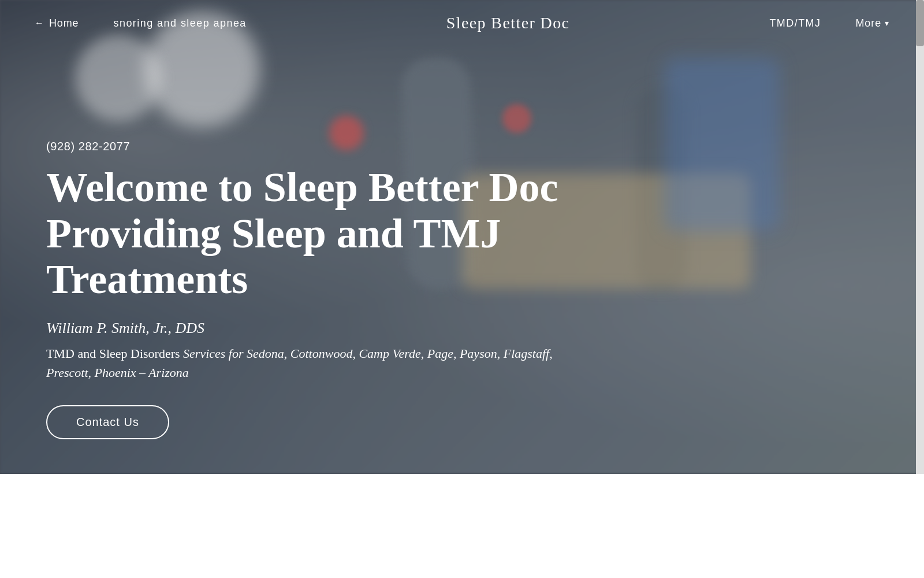 The image size is (924, 578). I want to click on home-arrow-icon: ←, so click(39, 23).